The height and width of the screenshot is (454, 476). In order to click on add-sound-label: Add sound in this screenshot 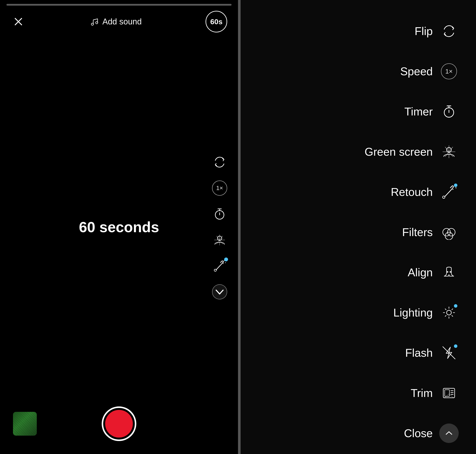, I will do `click(122, 22)`.